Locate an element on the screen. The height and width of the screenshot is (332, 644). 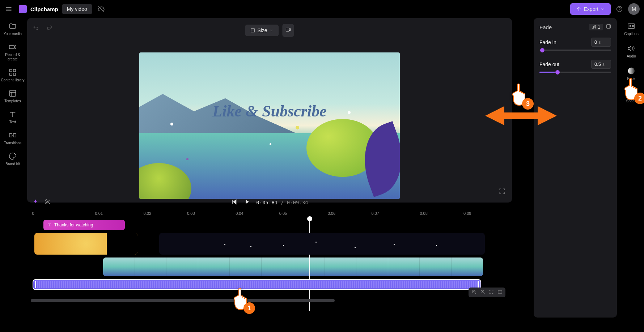
camera-icon is located at coordinates (13, 47).